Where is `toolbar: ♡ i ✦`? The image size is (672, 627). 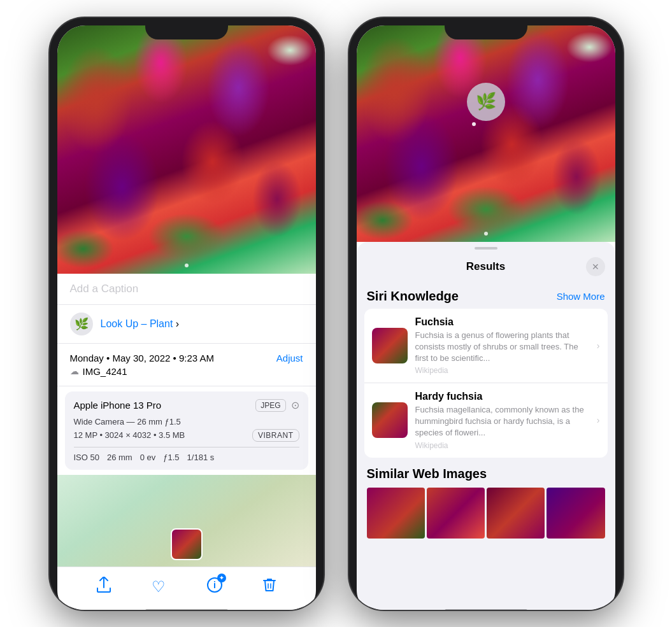 toolbar: ♡ i ✦ is located at coordinates (187, 588).